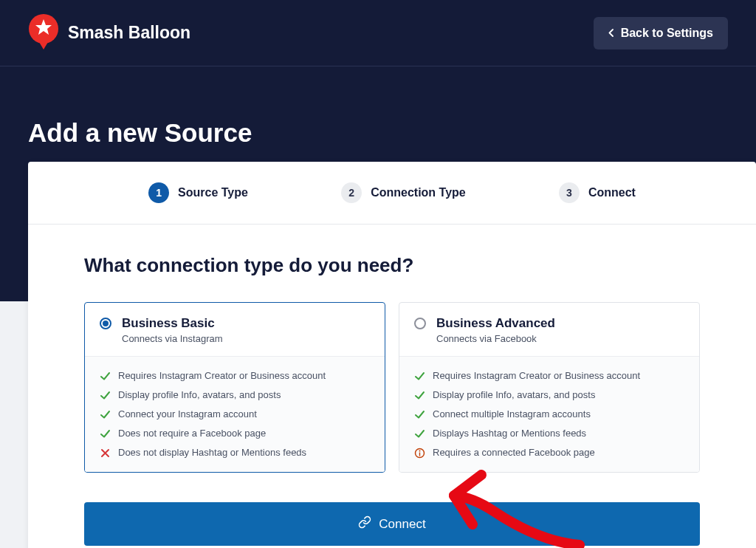 The height and width of the screenshot is (548, 756). I want to click on step-number: 1, so click(159, 193).